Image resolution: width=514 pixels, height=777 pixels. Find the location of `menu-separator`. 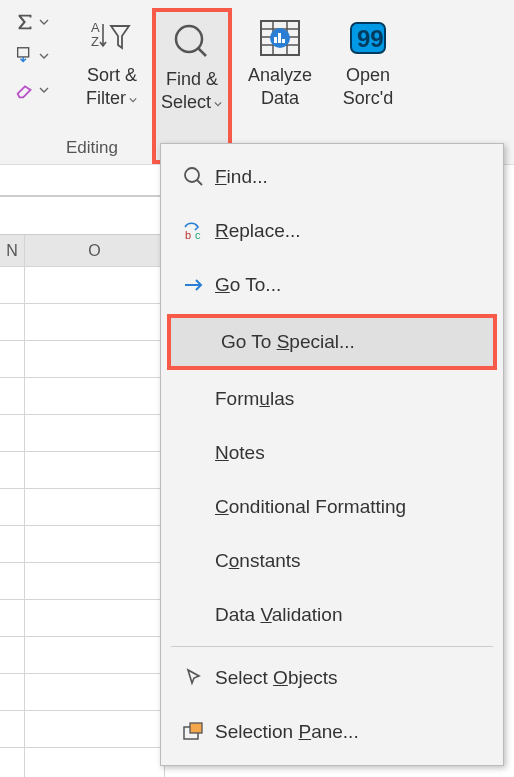

menu-separator is located at coordinates (332, 646).